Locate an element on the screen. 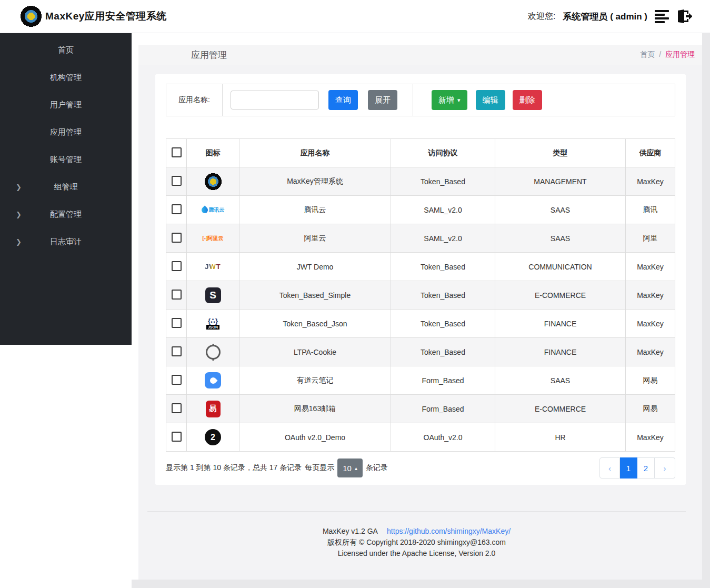 The width and height of the screenshot is (710, 588). caret-down-icon: ▾ is located at coordinates (459, 100).